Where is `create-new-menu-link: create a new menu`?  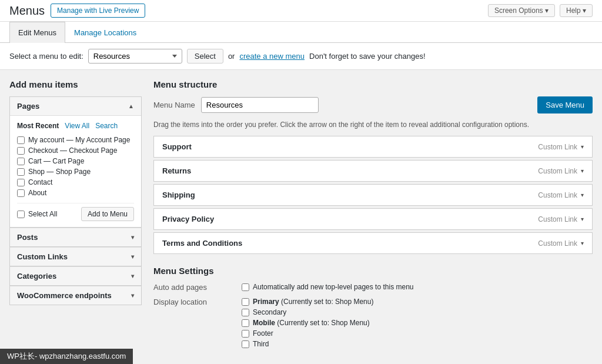 create-new-menu-link: create a new menu is located at coordinates (272, 56).